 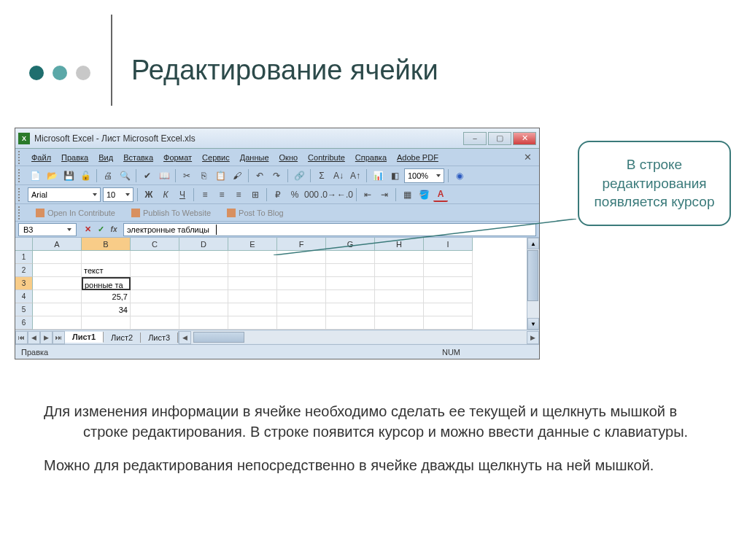 I want to click on currency-button: ₽, so click(x=278, y=195).